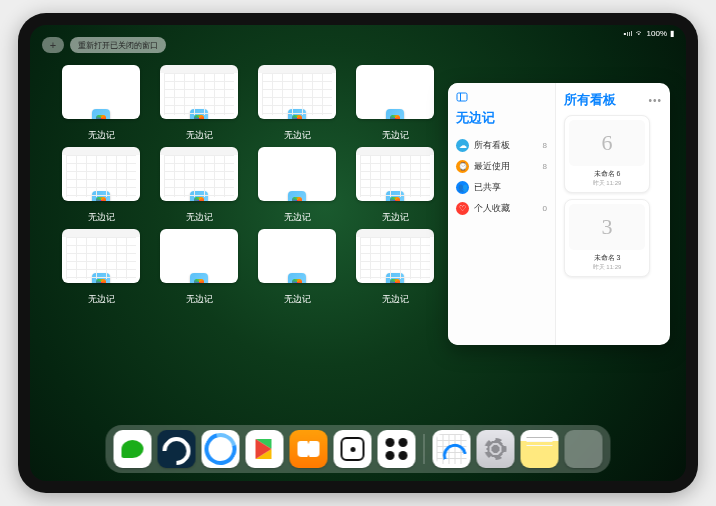  Describe the element at coordinates (590, 100) in the screenshot. I see `popover-section-title: 所有看板` at that location.